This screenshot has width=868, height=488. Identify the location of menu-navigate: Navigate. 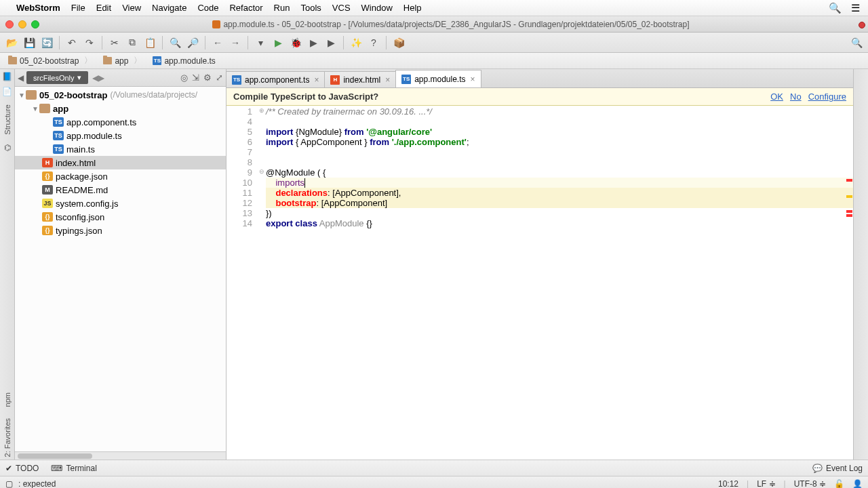
(170, 8).